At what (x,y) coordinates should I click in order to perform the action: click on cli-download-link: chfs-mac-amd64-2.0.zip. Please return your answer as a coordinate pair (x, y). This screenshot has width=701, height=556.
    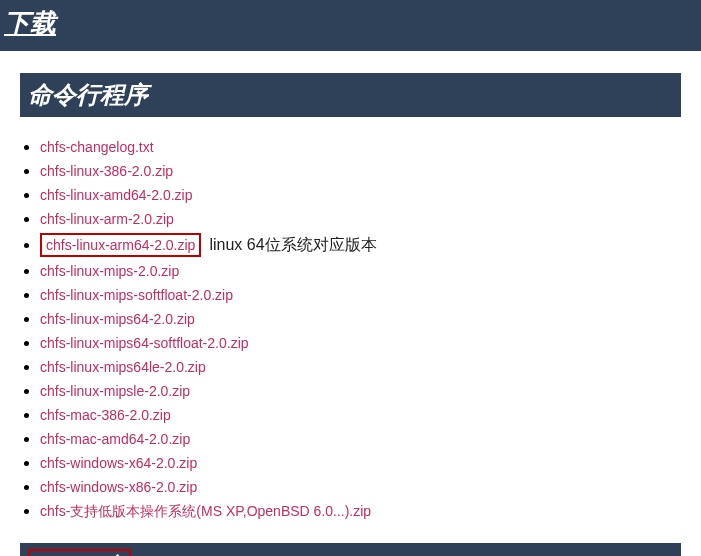
    Looking at the image, I should click on (115, 439).